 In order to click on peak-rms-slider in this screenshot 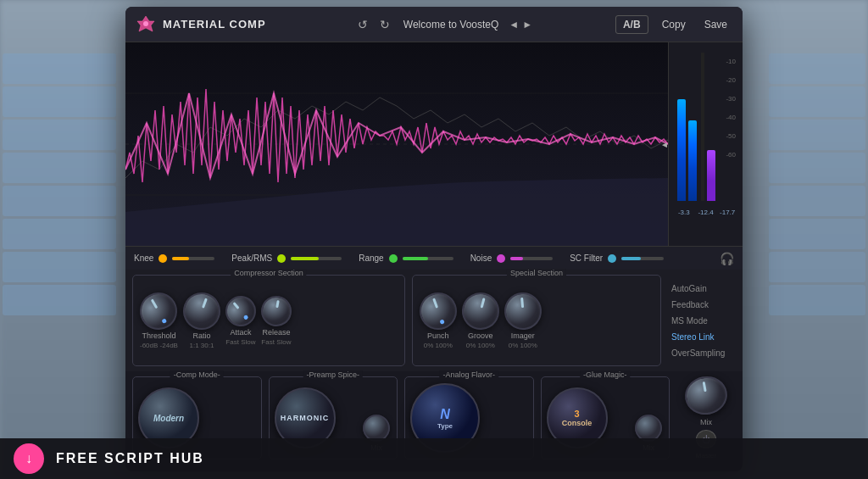, I will do `click(316, 259)`.